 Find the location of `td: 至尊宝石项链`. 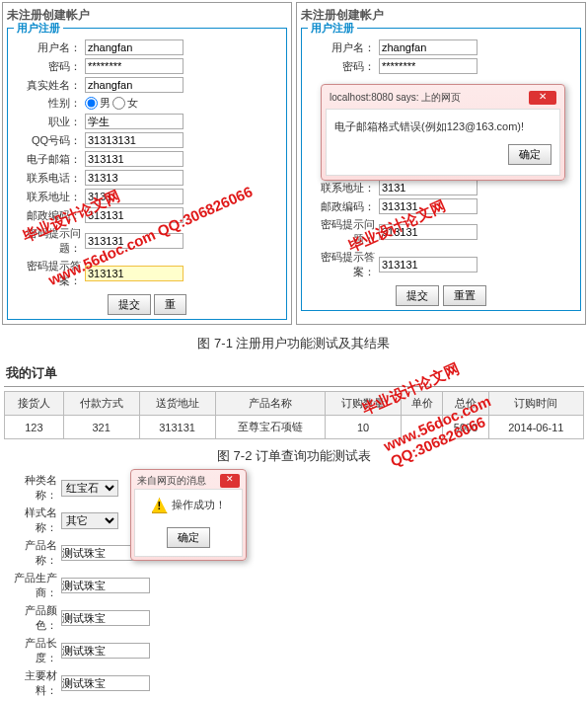

td: 至尊宝石项链 is located at coordinates (270, 428).